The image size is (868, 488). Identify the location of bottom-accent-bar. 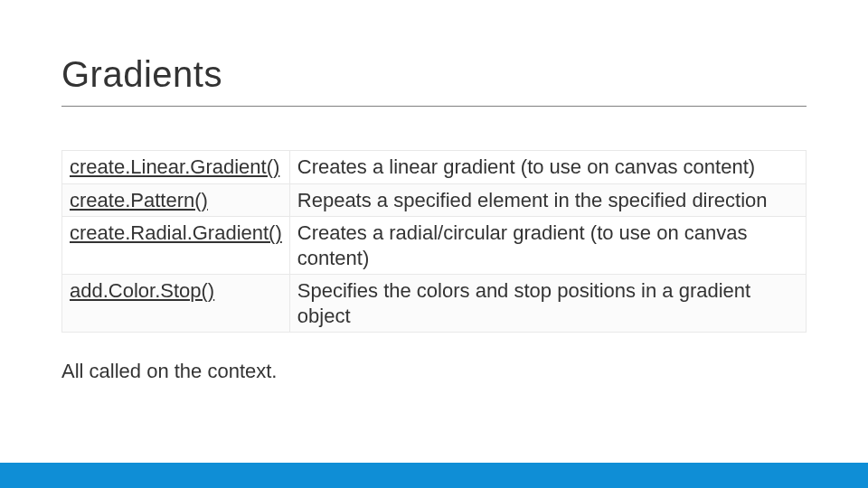
(434, 475).